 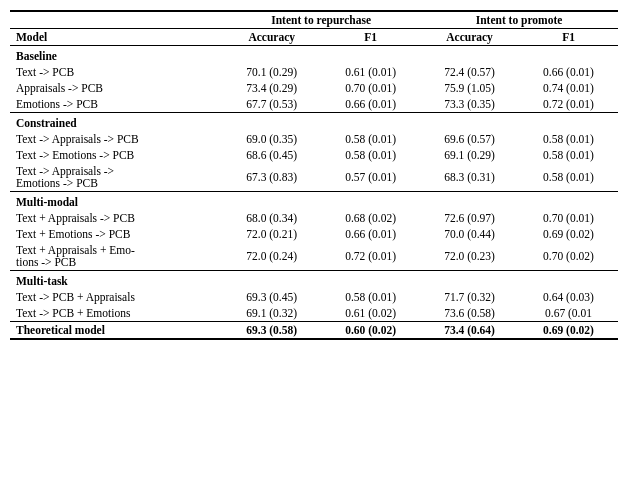 What do you see at coordinates (314, 297) in the screenshot?
I see `table-row: Text -> PCB + Appraisals69.3 (0.45)0.58 …` at bounding box center [314, 297].